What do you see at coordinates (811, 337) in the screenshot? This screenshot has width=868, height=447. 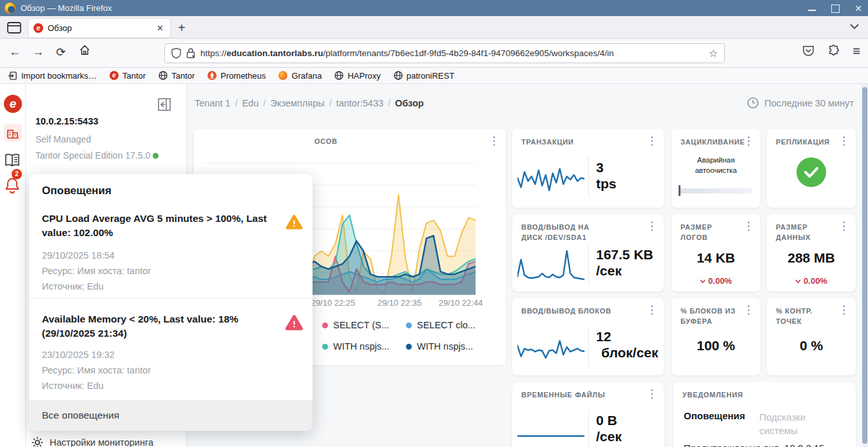 I see `card-checkpoints: % КОНТР. ТОЧЕК ⋮ 0 %` at bounding box center [811, 337].